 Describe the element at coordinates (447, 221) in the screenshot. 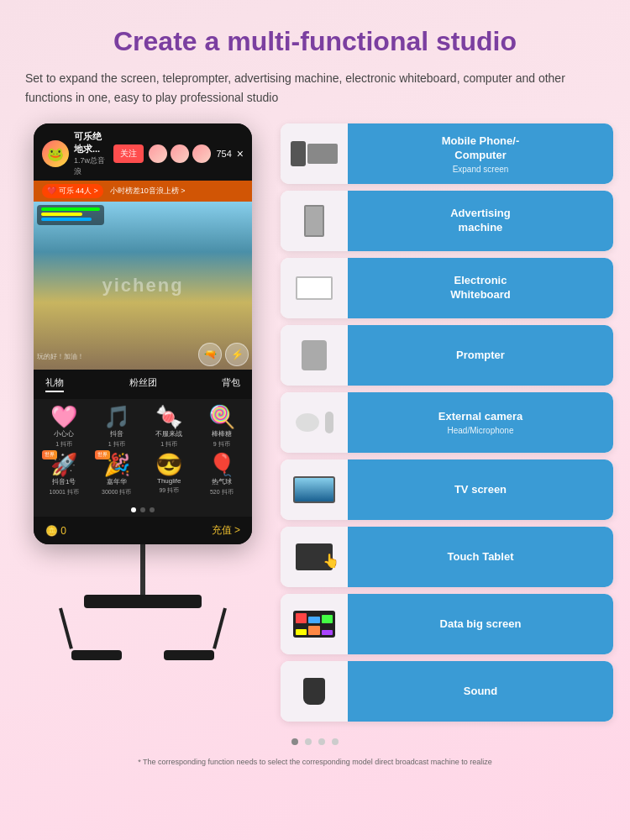

I see `feature-card-advertising: Advertisingmachine` at that location.